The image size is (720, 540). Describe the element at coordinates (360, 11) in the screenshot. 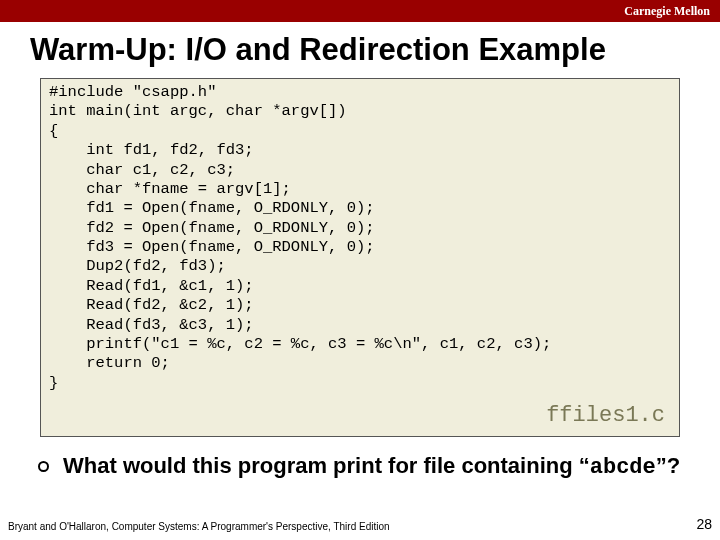

I see `header-bar: Carnegie Mellon` at that location.